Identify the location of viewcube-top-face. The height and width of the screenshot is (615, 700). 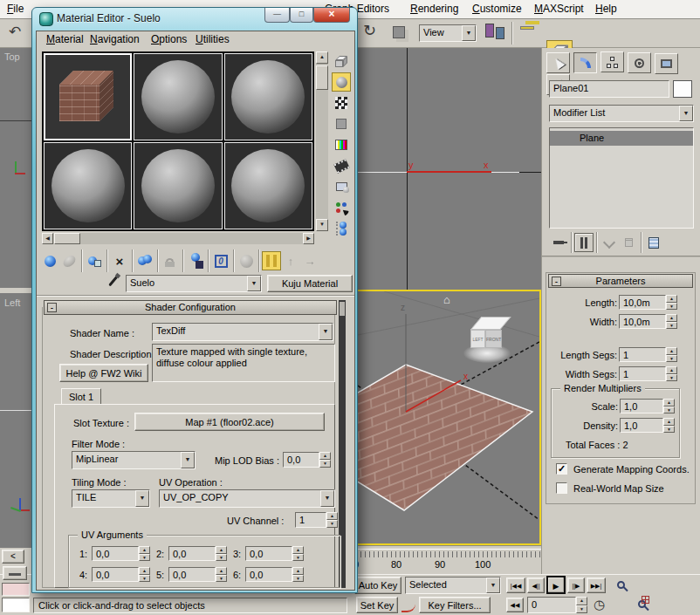
(491, 323).